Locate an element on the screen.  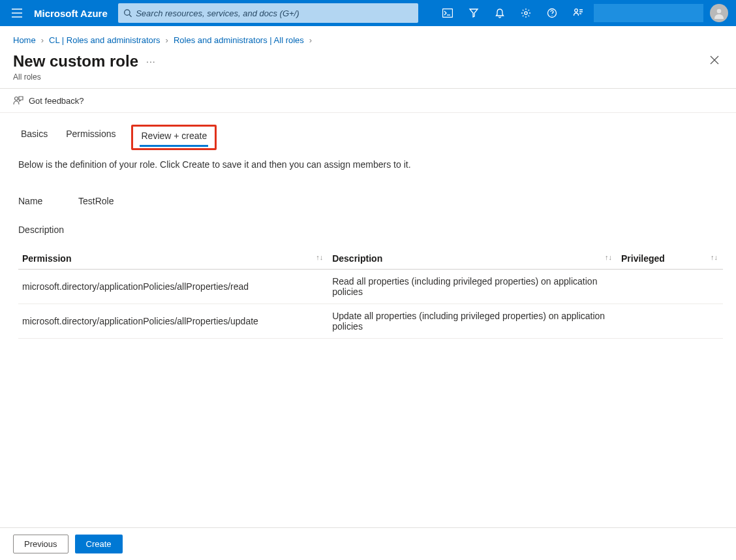
feedback-link: Got feedback? is located at coordinates (368, 101).